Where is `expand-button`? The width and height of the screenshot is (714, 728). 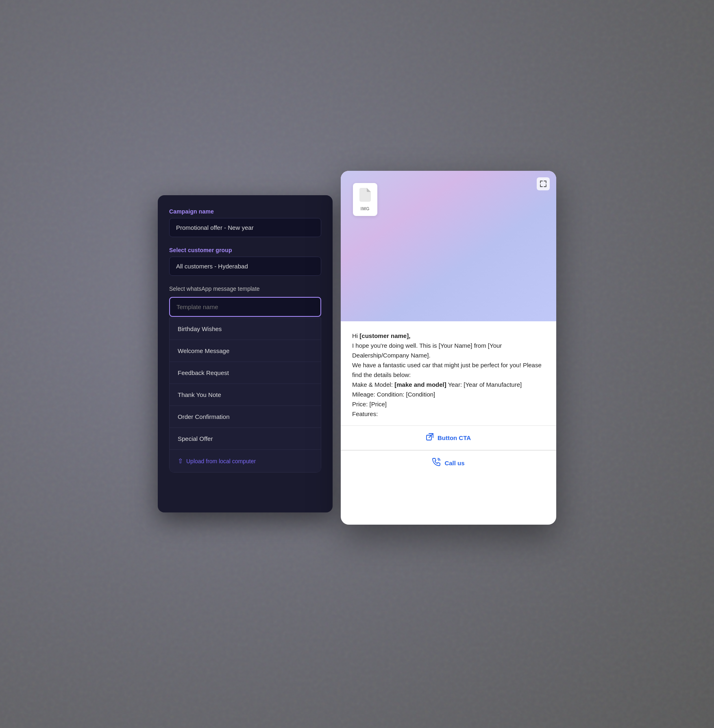
expand-button is located at coordinates (543, 184).